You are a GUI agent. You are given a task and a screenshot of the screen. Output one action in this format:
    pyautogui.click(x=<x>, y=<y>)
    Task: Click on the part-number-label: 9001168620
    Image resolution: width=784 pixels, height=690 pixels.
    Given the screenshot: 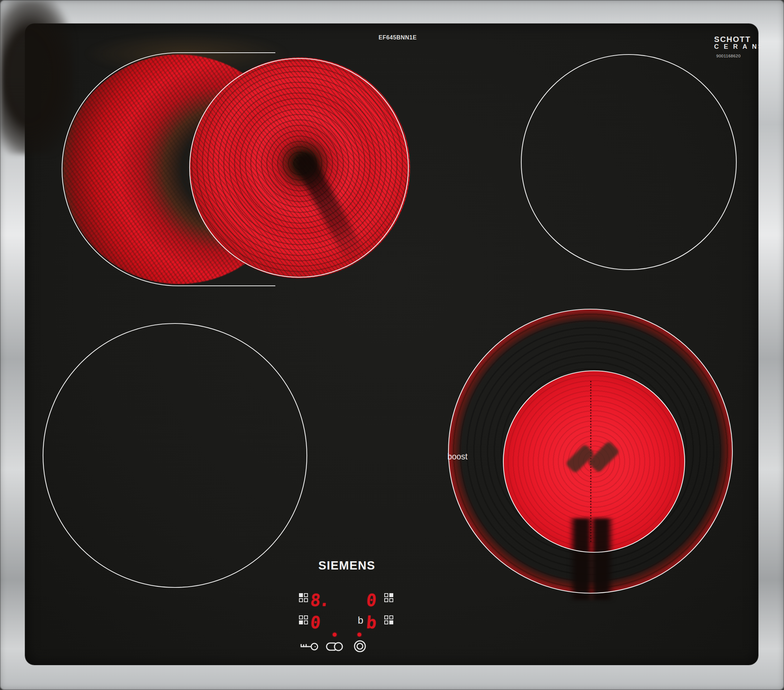 What is the action you would take?
    pyautogui.click(x=728, y=56)
    